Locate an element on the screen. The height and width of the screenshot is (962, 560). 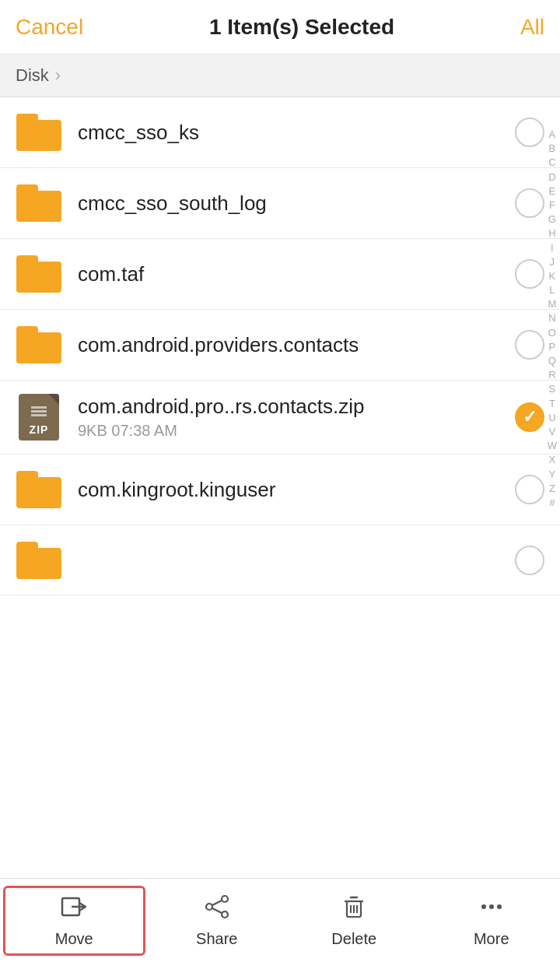
toolbar-more: More is located at coordinates (492, 920).